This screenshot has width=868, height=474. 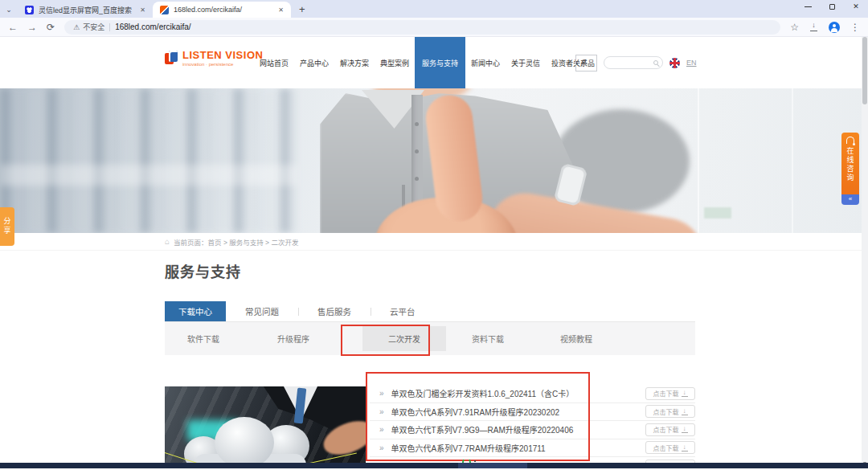 I want to click on back-button: ←, so click(x=13, y=27).